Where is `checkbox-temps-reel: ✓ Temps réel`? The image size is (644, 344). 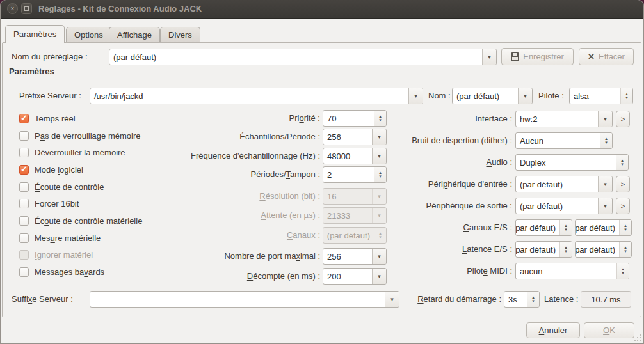
checkbox-temps-reel: ✓ Temps réel is located at coordinates (47, 118).